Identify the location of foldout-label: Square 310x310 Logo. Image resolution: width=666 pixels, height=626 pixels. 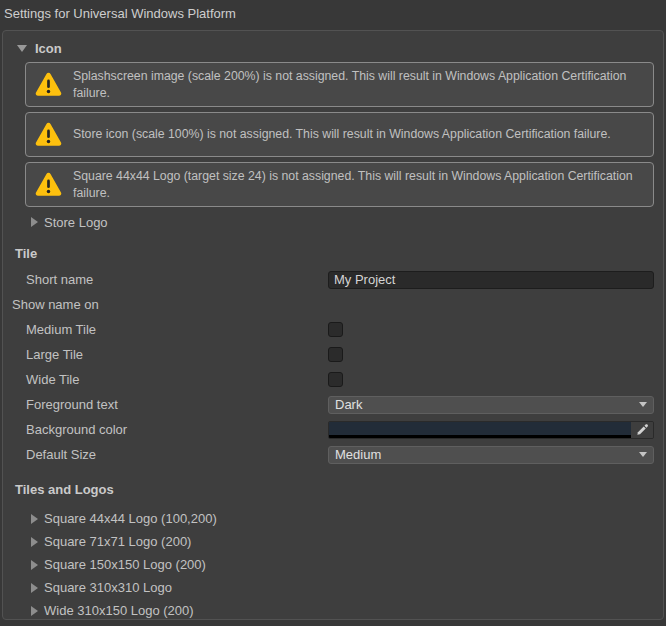
(108, 588).